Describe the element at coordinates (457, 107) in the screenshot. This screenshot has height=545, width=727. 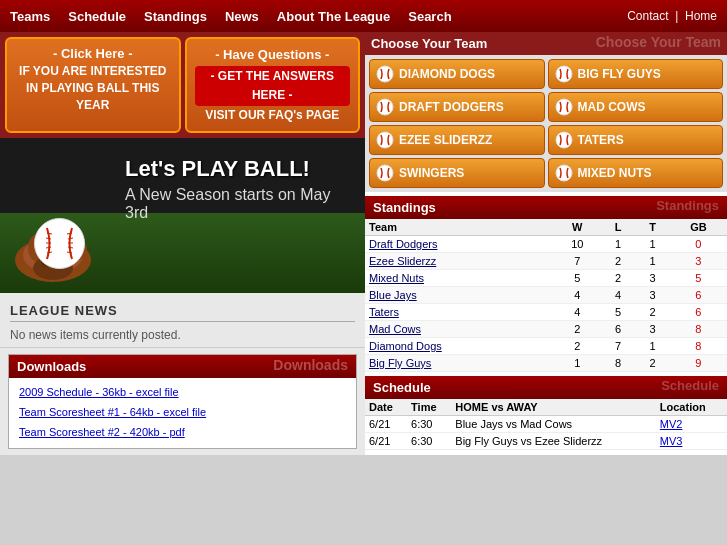
I see `team-draft-dodgers: DRAFT DODGERS` at that location.